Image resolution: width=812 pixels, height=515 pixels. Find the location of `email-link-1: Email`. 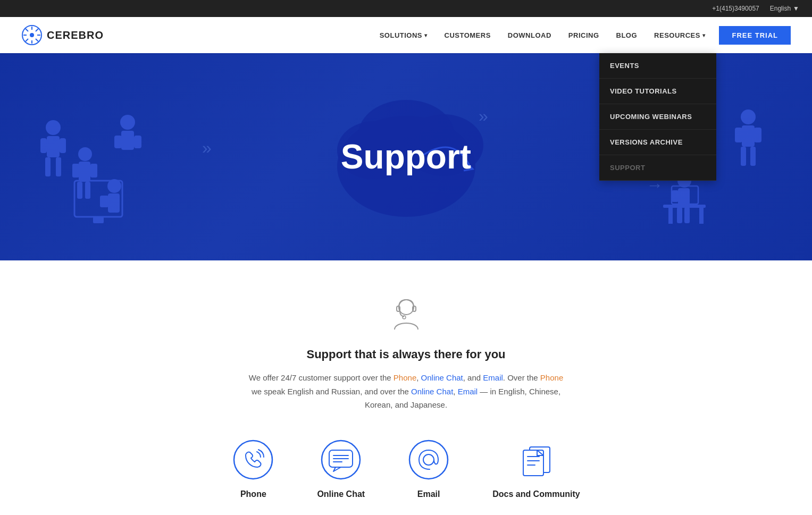

email-link-1: Email is located at coordinates (493, 377).